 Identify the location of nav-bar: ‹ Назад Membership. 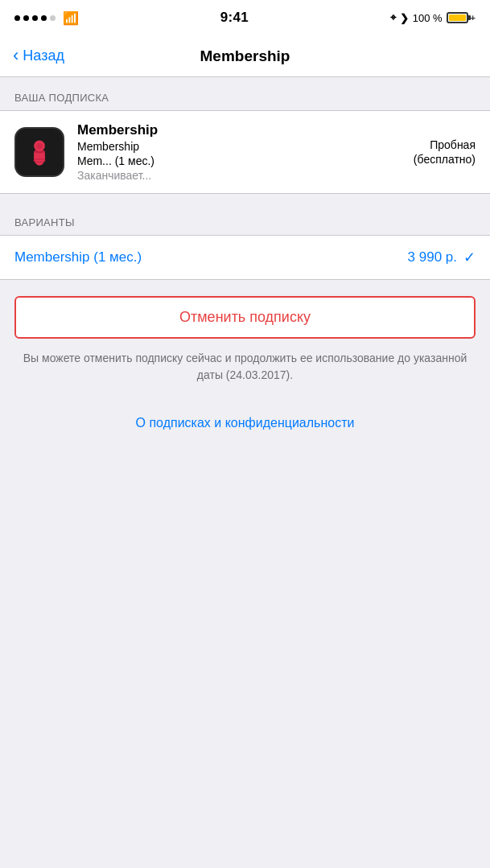
(245, 56).